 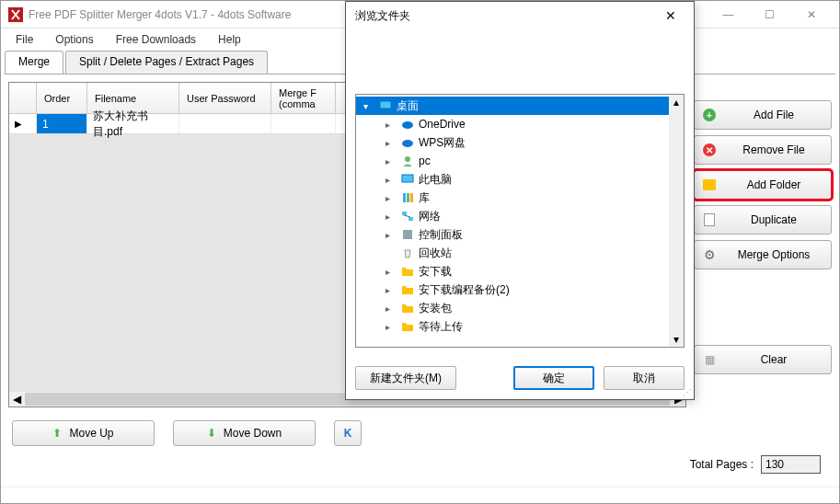 I want to click on duplicate-button: Duplicate, so click(x=763, y=220).